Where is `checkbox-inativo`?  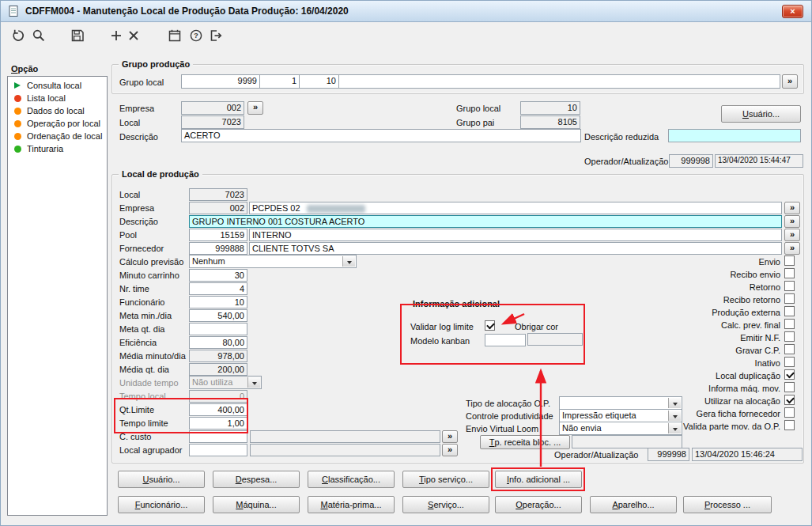
checkbox-inativo is located at coordinates (789, 362).